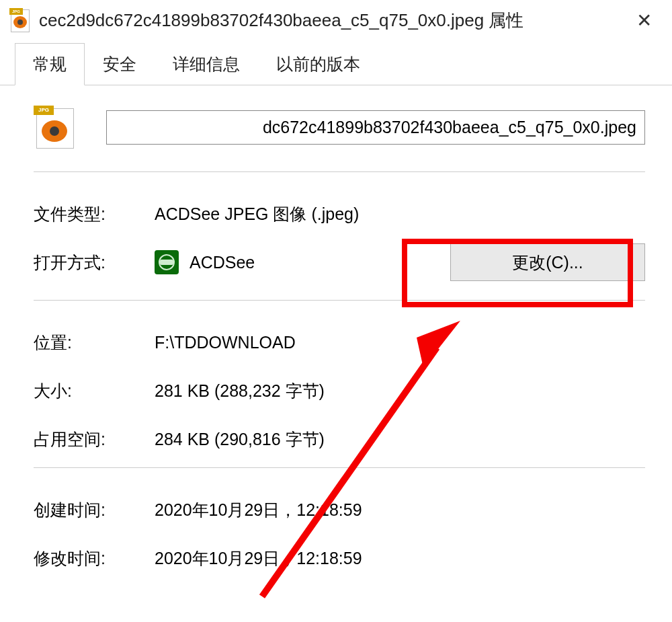 The image size is (672, 622). Describe the element at coordinates (167, 262) in the screenshot. I see `acdsee-app-icon` at that location.